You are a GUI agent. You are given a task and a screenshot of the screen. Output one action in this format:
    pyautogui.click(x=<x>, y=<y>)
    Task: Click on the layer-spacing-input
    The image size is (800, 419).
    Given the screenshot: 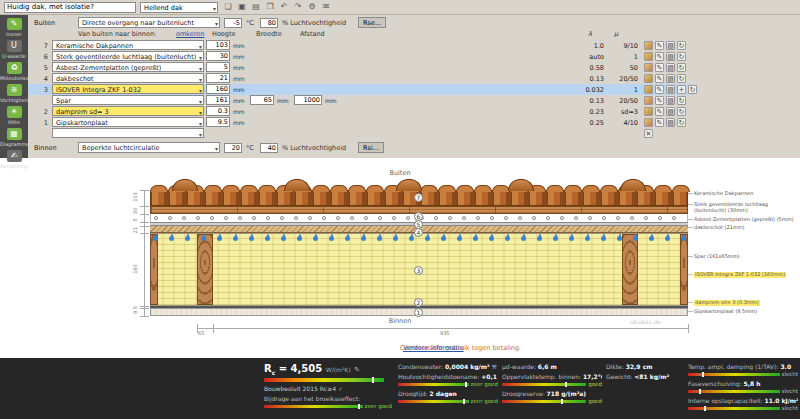 What is the action you would take?
    pyautogui.click(x=308, y=100)
    